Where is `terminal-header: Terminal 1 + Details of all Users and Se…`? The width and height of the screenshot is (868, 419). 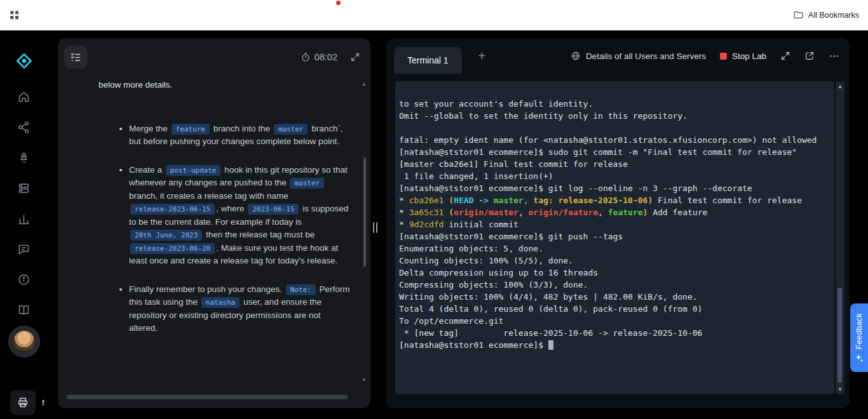 terminal-header: Terminal 1 + Details of all Users and Se… is located at coordinates (618, 56).